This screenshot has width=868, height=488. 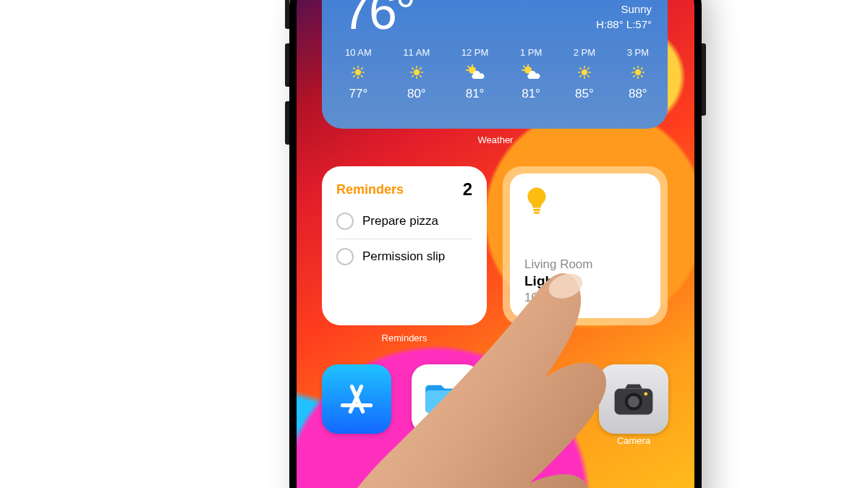 What do you see at coordinates (531, 74) in the screenshot?
I see `weather-hour: 1 PM81°` at bounding box center [531, 74].